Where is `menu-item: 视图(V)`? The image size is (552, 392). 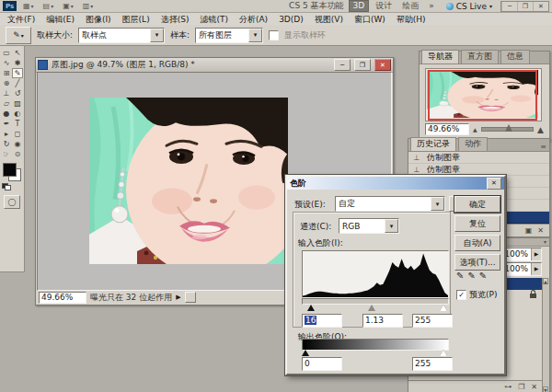
menu-item: 视图(V) is located at coordinates (329, 19).